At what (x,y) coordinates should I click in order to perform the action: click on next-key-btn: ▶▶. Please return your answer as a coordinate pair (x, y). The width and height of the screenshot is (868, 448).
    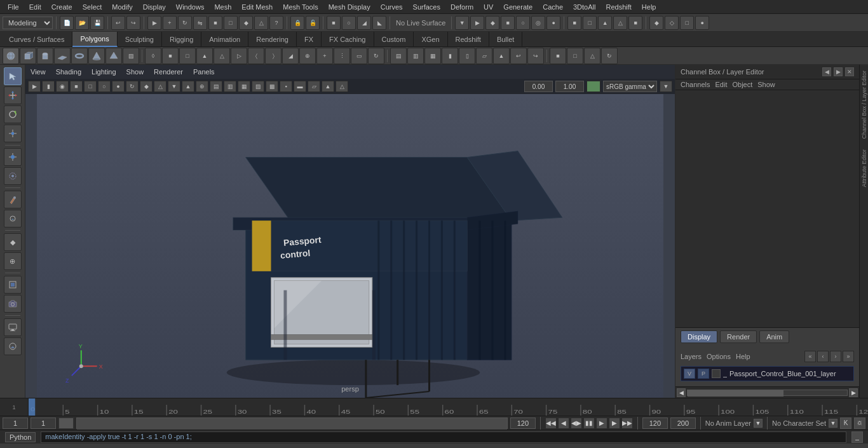
    Looking at the image, I should click on (627, 423).